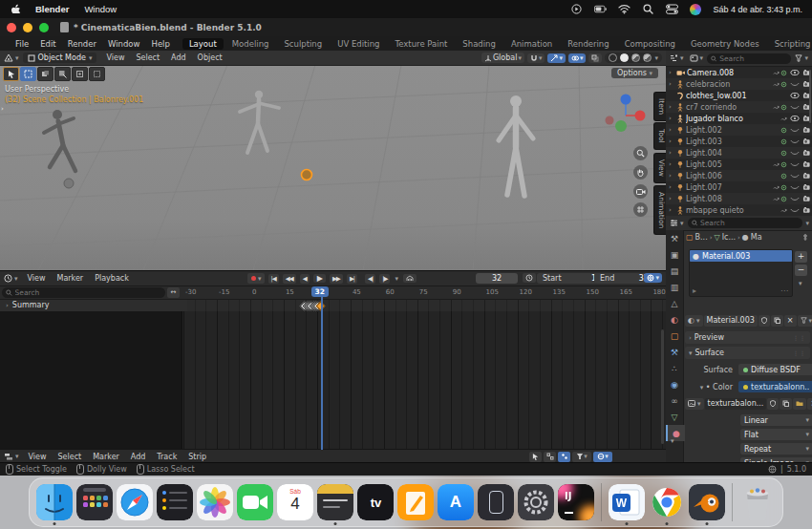  What do you see at coordinates (673, 441) in the screenshot?
I see `tab-strip-overflow-chevron: ▾` at bounding box center [673, 441].